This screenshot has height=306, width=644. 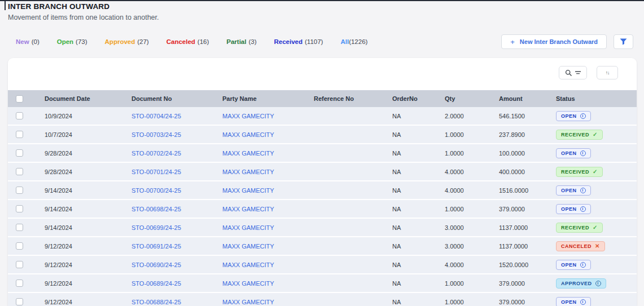 I want to click on document-no-link: STO-00690/24-25, so click(x=156, y=265).